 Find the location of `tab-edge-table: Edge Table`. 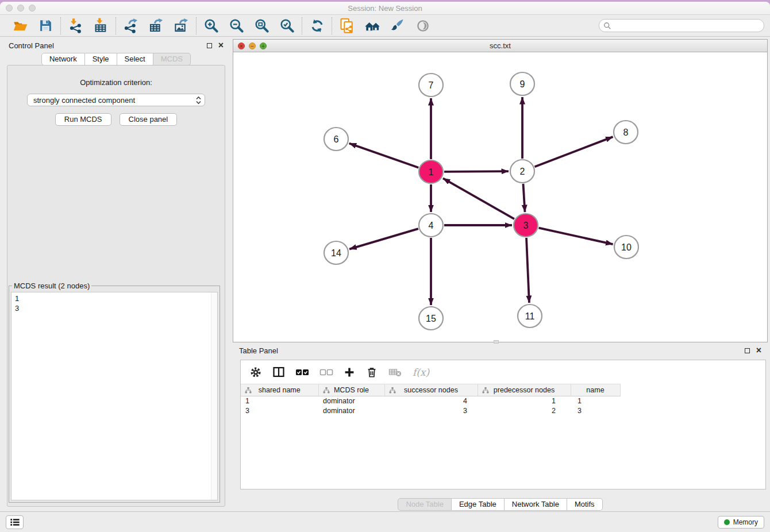

tab-edge-table: Edge Table is located at coordinates (478, 504).